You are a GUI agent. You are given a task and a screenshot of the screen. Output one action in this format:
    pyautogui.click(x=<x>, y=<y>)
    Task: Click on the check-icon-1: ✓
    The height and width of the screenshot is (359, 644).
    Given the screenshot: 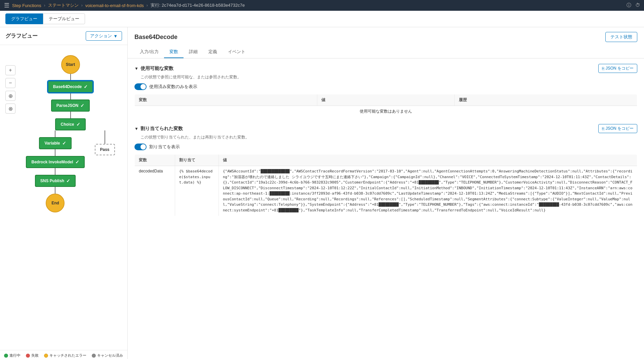 What is the action you would take?
    pyautogui.click(x=86, y=87)
    